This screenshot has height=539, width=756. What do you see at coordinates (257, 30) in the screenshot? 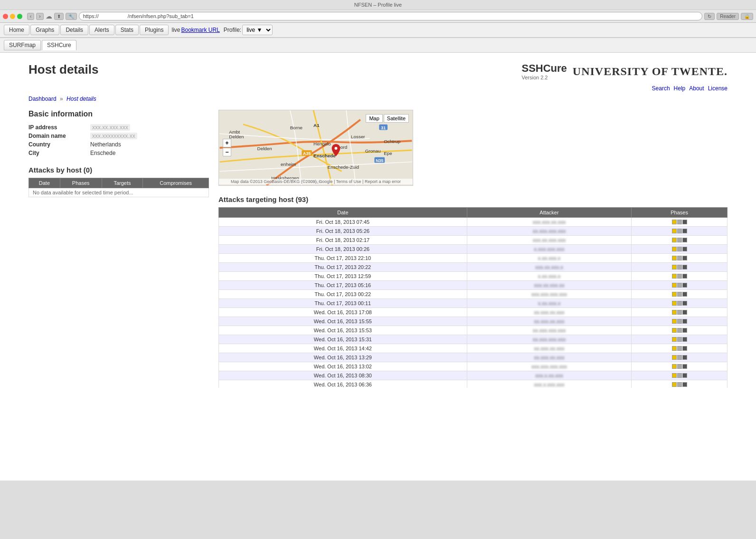
I see `profile-select: live ▼` at bounding box center [257, 30].